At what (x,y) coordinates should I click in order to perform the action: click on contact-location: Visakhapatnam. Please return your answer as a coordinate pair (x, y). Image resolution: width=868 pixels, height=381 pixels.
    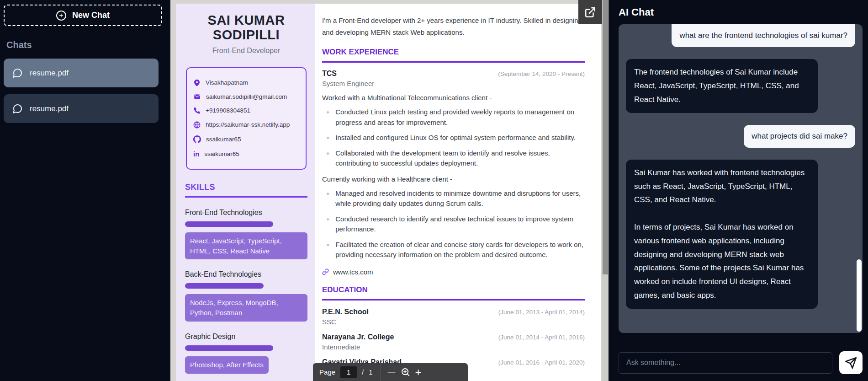
    Looking at the image, I should click on (246, 83).